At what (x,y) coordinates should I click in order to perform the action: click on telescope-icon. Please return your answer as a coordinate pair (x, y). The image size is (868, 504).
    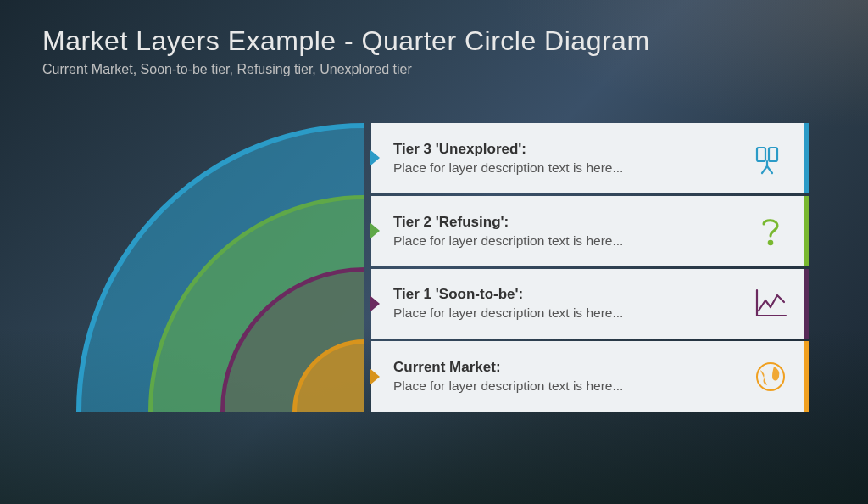
    Looking at the image, I should click on (771, 158).